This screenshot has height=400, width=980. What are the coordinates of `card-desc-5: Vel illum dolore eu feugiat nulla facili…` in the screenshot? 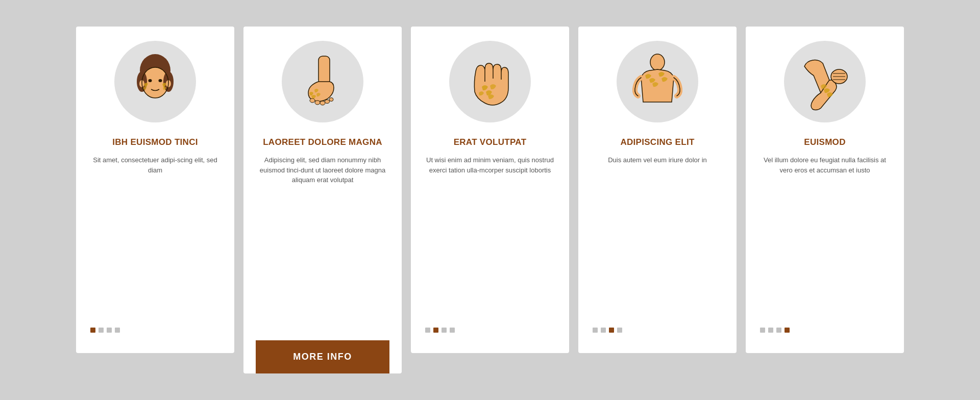 It's located at (825, 235).